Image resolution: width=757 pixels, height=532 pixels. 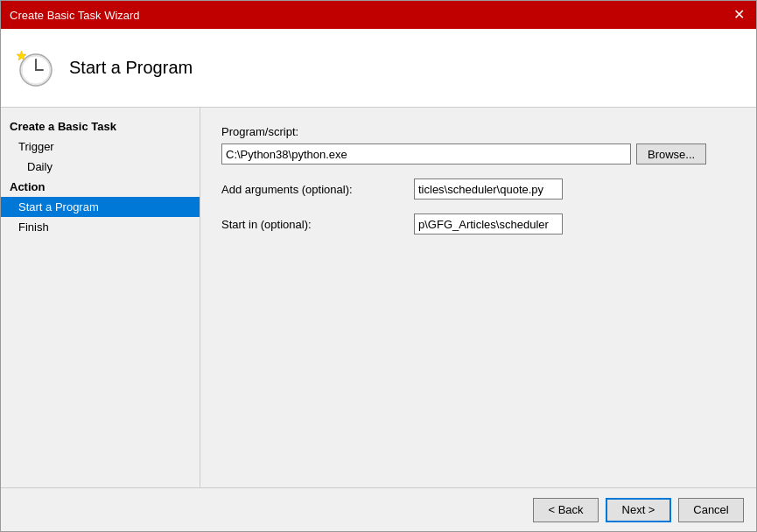 What do you see at coordinates (639, 510) in the screenshot?
I see `next-button: Next >` at bounding box center [639, 510].